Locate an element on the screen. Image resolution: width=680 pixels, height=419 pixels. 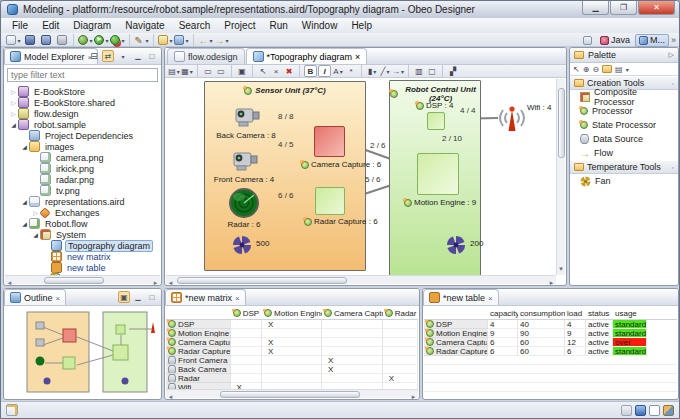
delete-from-model-button: ✖ is located at coordinates (289, 71).